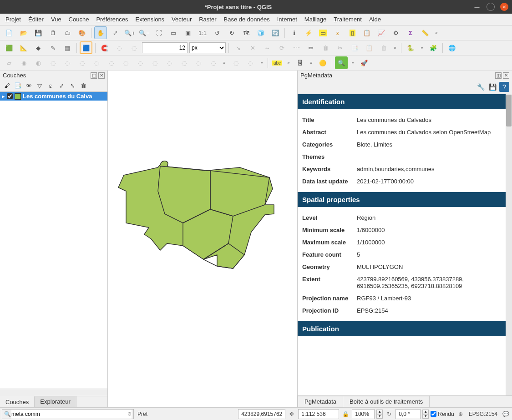 This screenshot has width=512, height=420. What do you see at coordinates (7, 86) in the screenshot?
I see `style-dock-button: 🖌` at bounding box center [7, 86].